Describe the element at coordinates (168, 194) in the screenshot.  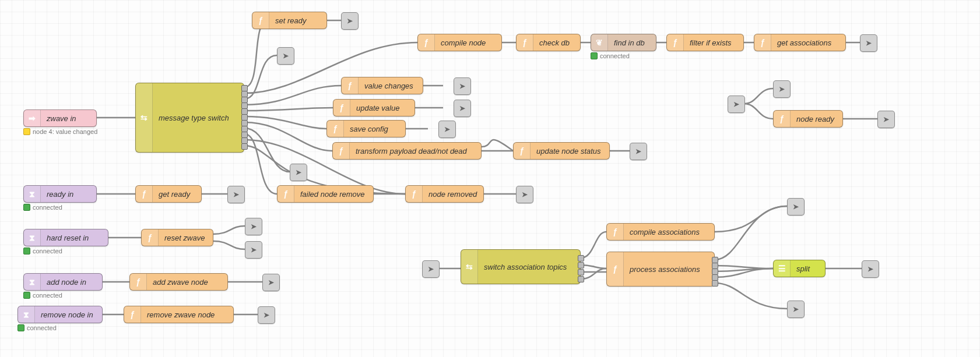
I see `node-get-ready: get ready` at that location.